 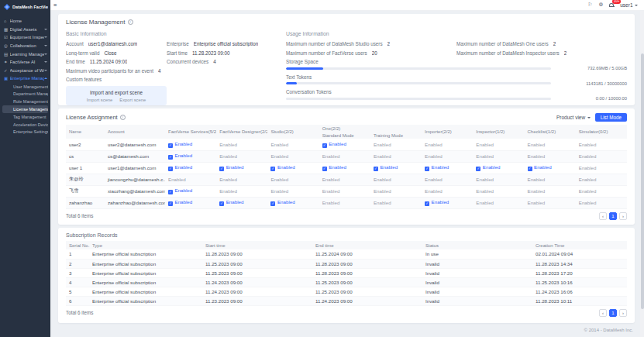 What do you see at coordinates (135, 144) in the screenshot?
I see `account-cell: user2@datamesh.com` at bounding box center [135, 144].